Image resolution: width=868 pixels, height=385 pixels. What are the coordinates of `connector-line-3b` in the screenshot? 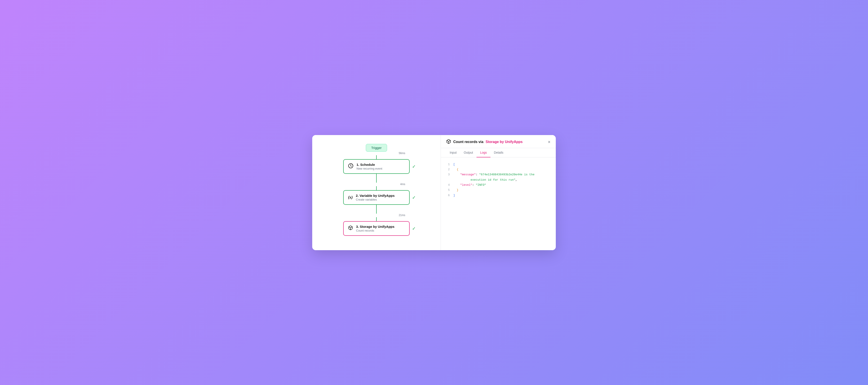 It's located at (376, 219).